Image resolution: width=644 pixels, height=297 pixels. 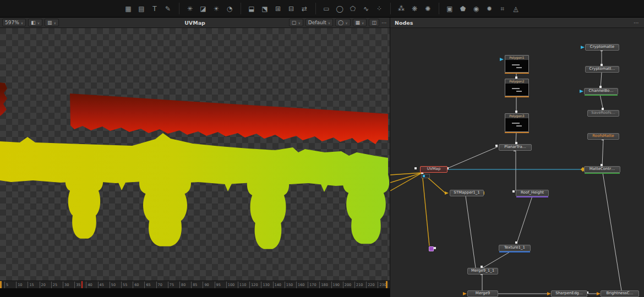 What do you see at coordinates (279, 9) in the screenshot?
I see `channel-booleans-icon: ⊞` at bounding box center [279, 9].